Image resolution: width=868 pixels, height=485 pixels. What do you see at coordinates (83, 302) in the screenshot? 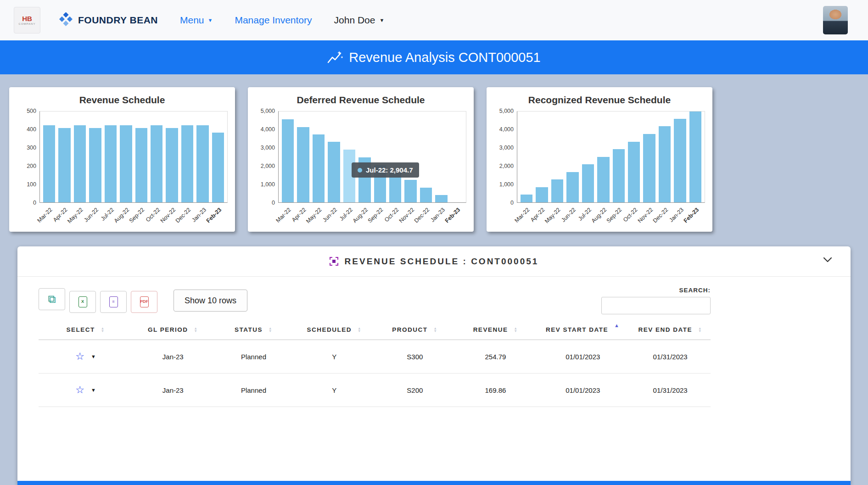
I see `excel-button: X` at bounding box center [83, 302].